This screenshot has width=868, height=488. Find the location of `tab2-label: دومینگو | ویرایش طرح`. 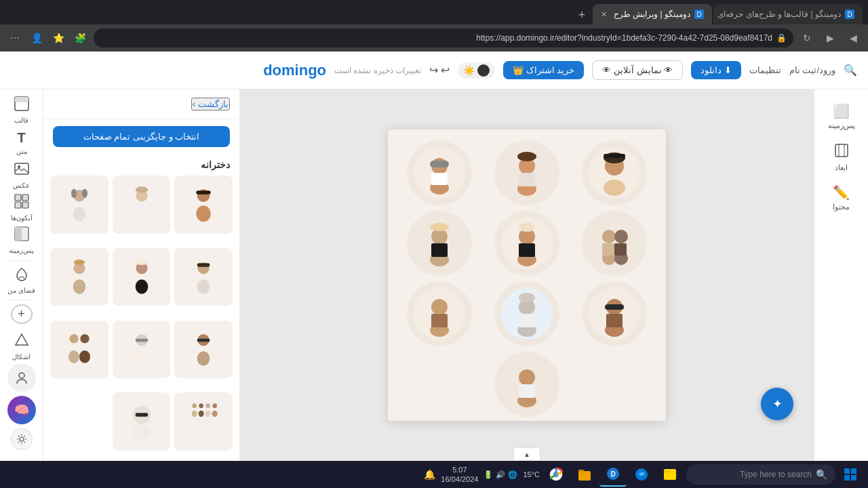

tab2-label: دومینگو | ویرایش طرح is located at coordinates (652, 14).